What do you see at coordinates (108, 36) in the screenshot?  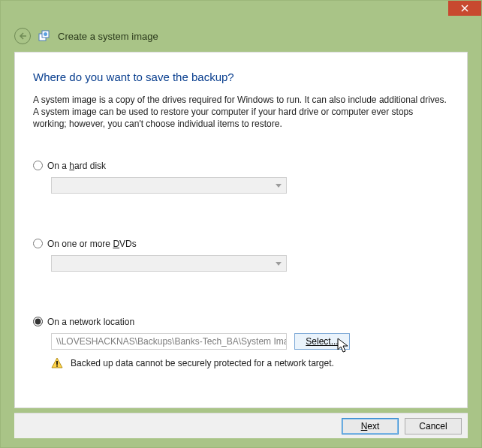 I see `window-title: Create a system image` at bounding box center [108, 36].